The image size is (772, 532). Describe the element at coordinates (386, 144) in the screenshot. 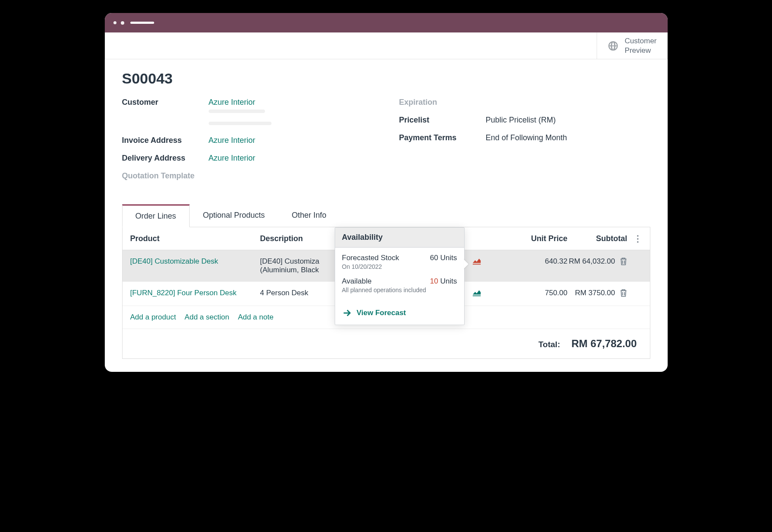

I see `field-grid: Customer Azure Interior Invoice Address …` at that location.